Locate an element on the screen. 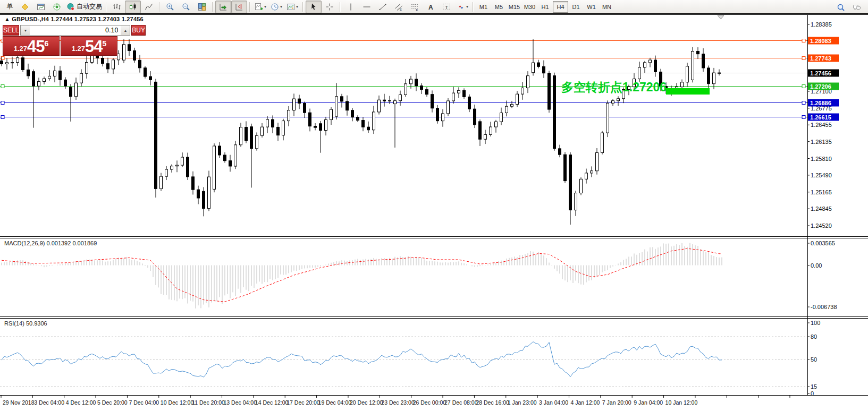 The height and width of the screenshot is (411, 868). buy-price-sup: 5 is located at coordinates (105, 44).